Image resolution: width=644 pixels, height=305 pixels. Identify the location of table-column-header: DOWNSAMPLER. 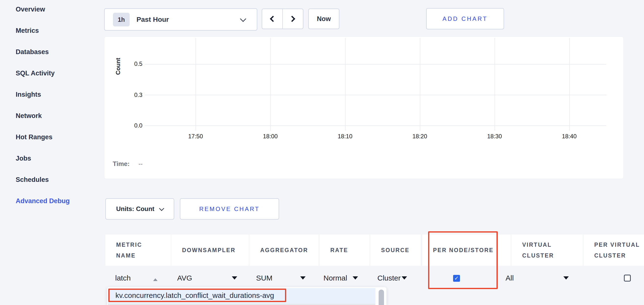
(210, 250).